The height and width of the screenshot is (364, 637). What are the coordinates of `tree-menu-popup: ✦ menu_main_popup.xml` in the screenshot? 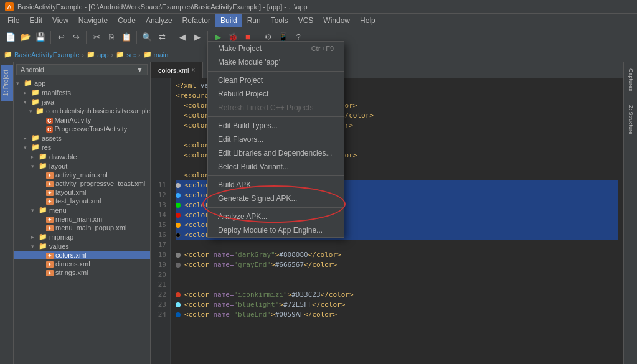 It's located at (82, 228).